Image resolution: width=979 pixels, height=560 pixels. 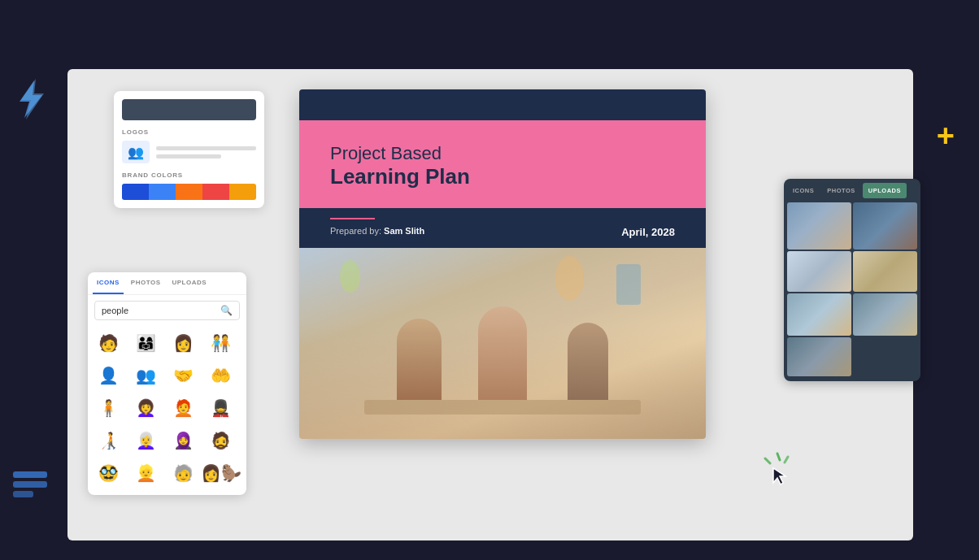 I want to click on search-icon: 🔍, so click(x=226, y=310).